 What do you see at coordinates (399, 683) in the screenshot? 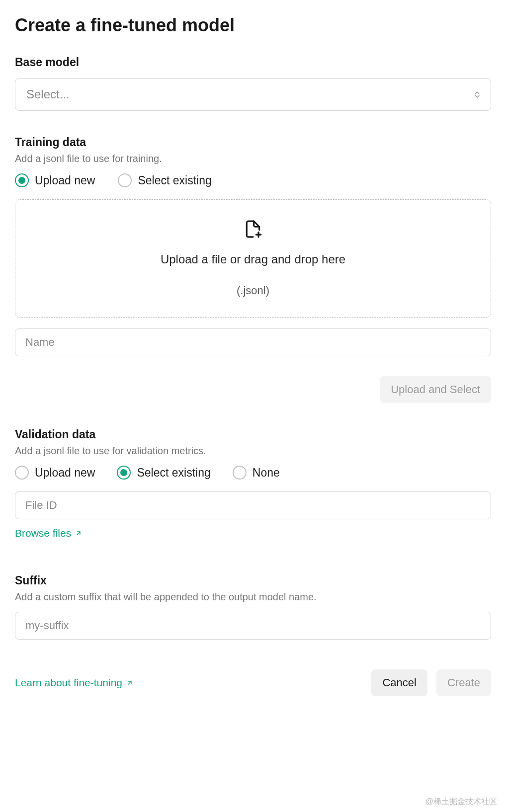
I see `cancel-button: Cancel` at bounding box center [399, 683].